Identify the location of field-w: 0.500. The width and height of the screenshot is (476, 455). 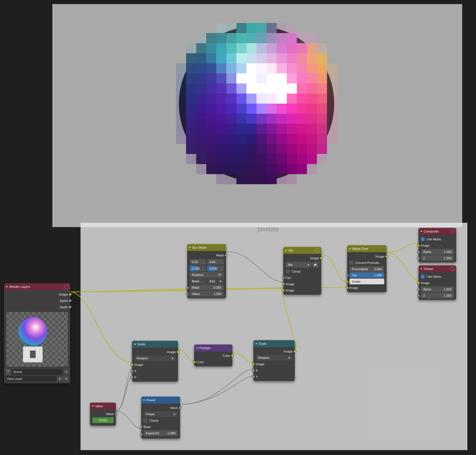
(198, 269).